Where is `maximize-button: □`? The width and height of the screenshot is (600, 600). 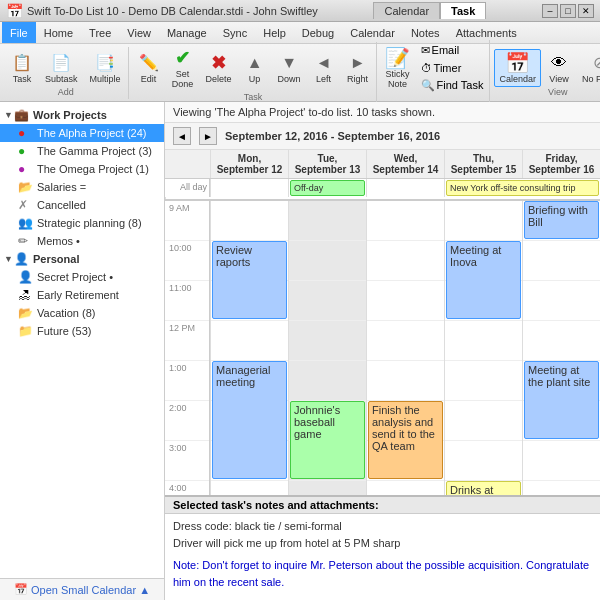
maximize-button: □ is located at coordinates (568, 11).